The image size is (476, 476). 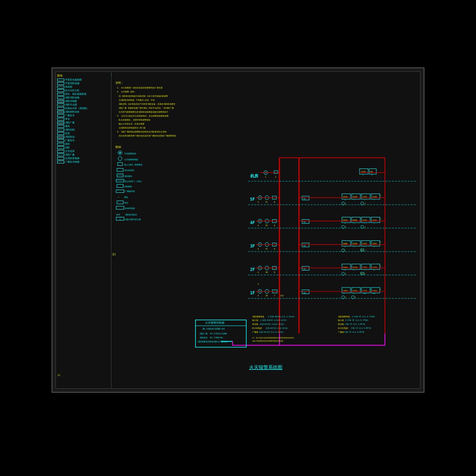 What do you see at coordinates (266, 367) in the screenshot?
I see `svg-text: 火灾报警系统图` at bounding box center [266, 367].